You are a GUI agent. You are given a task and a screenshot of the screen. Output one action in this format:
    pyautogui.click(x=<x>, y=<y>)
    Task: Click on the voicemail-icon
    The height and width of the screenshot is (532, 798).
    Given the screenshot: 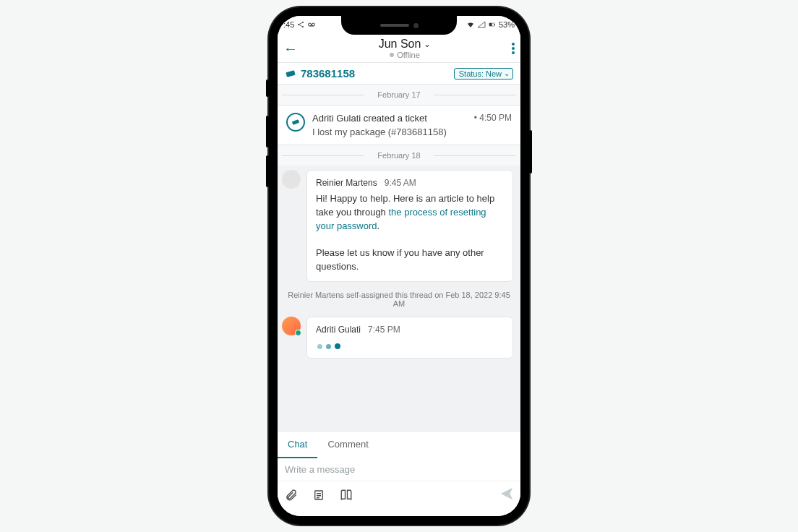 What is the action you would take?
    pyautogui.click(x=312, y=25)
    